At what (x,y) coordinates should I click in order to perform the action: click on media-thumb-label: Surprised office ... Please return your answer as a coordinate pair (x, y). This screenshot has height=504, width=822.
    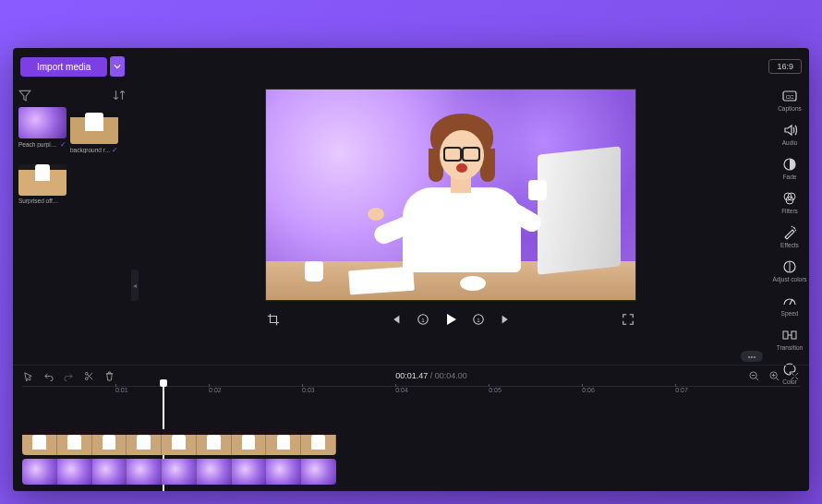
    Looking at the image, I should click on (39, 201).